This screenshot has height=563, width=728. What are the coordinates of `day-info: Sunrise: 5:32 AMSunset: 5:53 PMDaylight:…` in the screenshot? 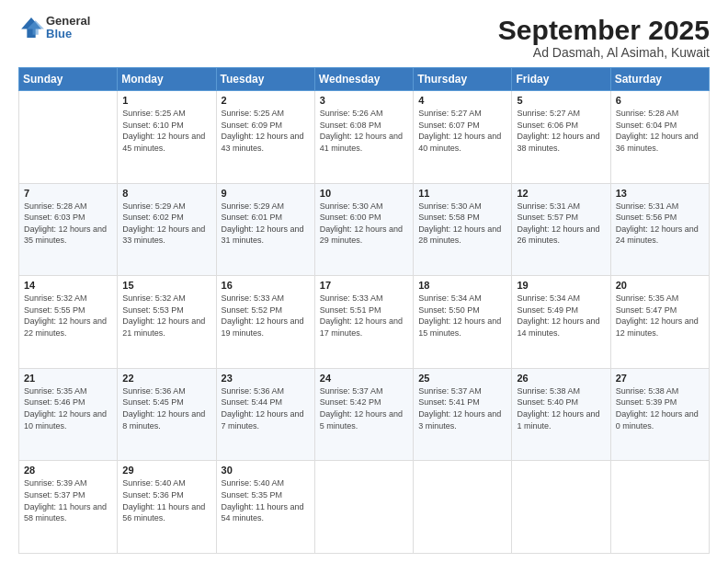 It's located at (166, 316).